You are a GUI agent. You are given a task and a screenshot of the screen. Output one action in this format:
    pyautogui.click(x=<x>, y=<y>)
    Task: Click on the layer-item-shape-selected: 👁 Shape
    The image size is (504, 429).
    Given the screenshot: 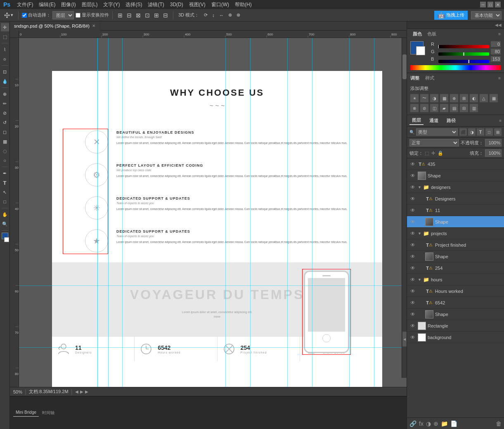 What is the action you would take?
    pyautogui.click(x=456, y=222)
    